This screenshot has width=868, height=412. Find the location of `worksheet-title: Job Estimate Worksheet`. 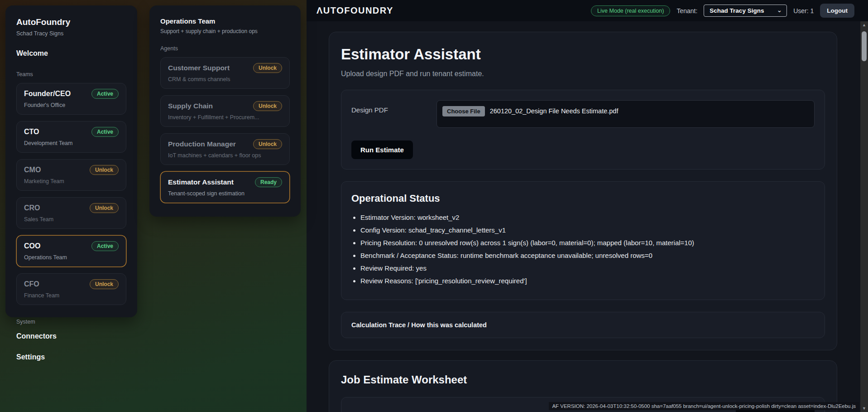

worksheet-title: Job Estimate Worksheet is located at coordinates (583, 380).